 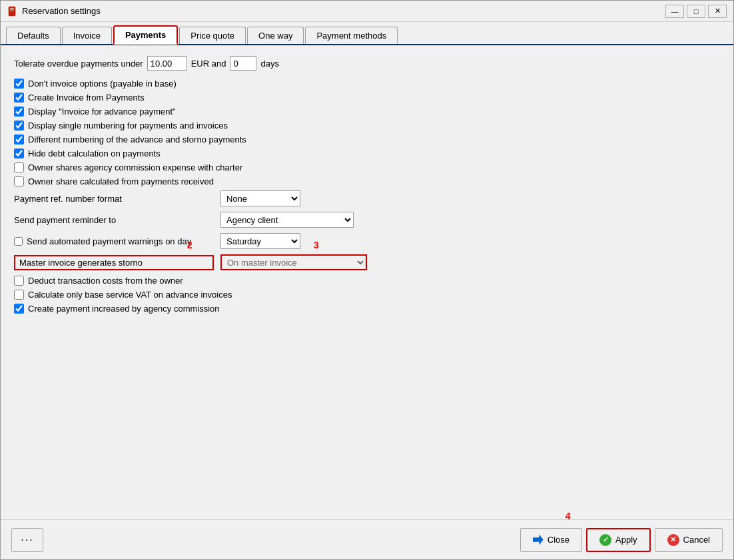 I want to click on checkbox-create-invoice, so click(x=19, y=97).